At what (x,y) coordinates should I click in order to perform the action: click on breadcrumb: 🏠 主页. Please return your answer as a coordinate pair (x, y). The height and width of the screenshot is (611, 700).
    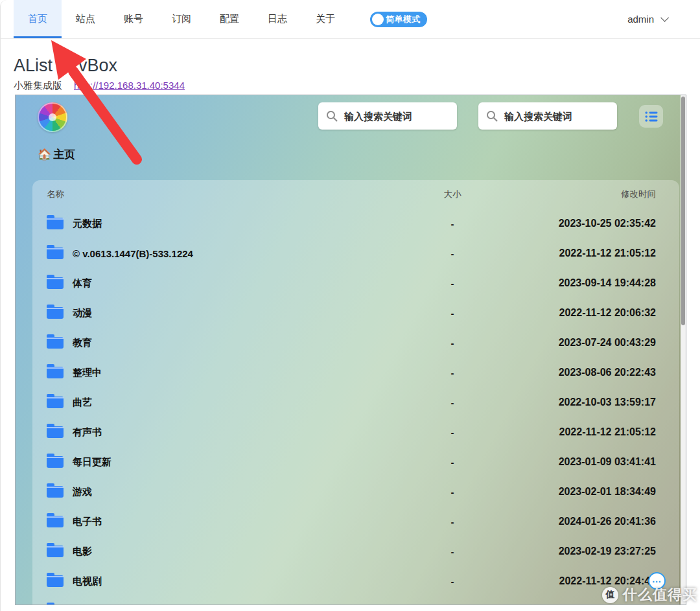
    Looking at the image, I should click on (56, 154).